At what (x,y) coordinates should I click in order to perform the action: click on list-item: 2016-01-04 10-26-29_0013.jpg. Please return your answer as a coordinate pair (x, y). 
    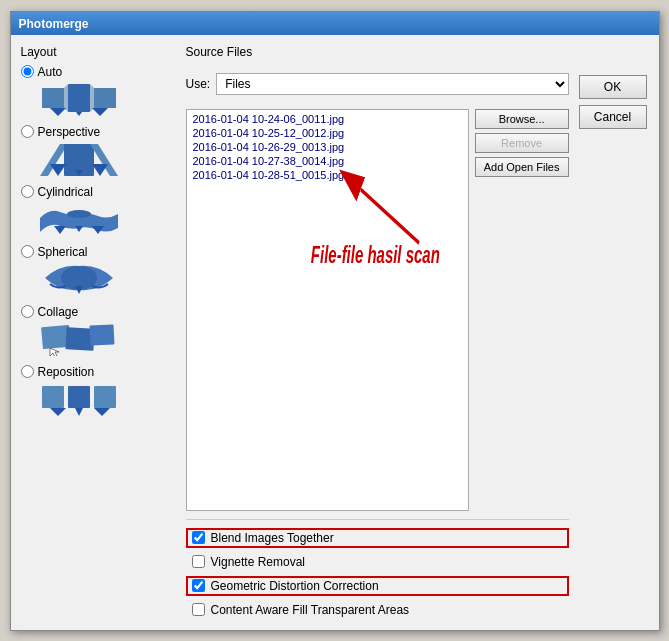
    Looking at the image, I should click on (328, 147).